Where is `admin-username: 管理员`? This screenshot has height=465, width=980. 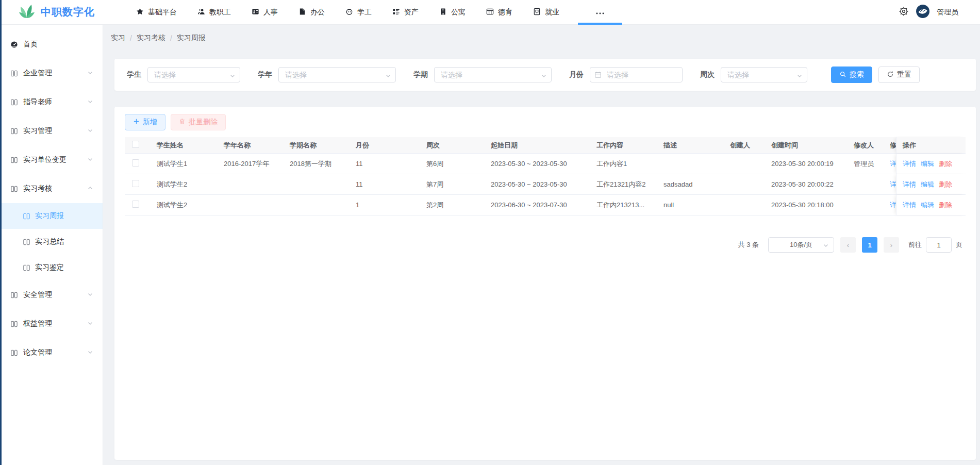
admin-username: 管理员 is located at coordinates (948, 12).